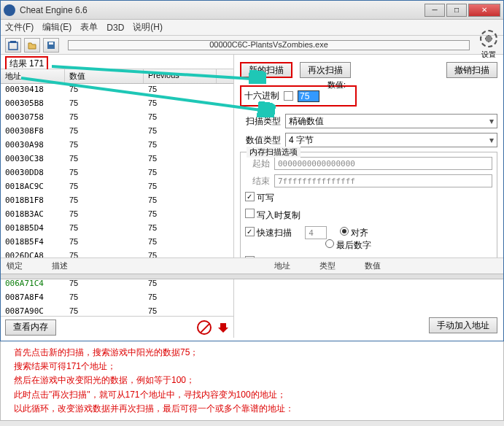 This screenshot has height=426, width=504. Describe the element at coordinates (117, 133) in the screenshot. I see `table-row: 000308F87575` at that location.